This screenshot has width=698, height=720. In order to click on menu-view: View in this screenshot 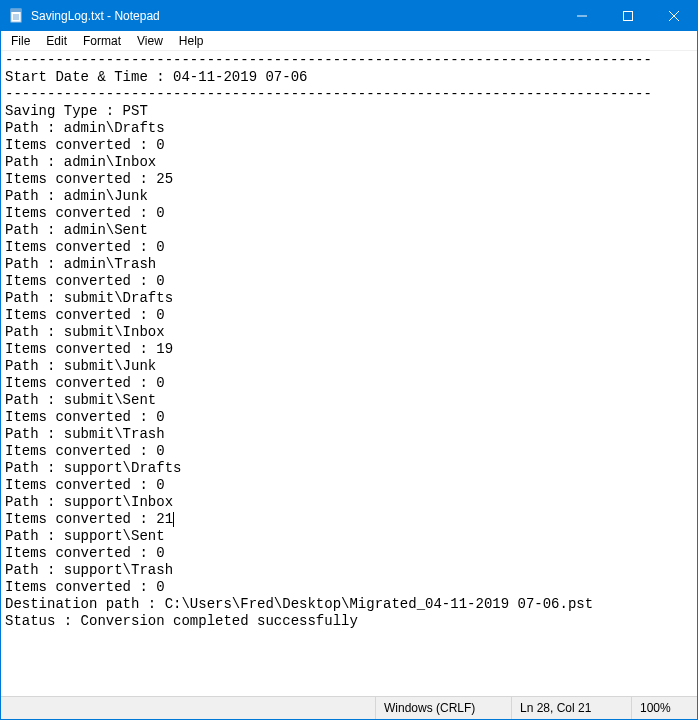, I will do `click(150, 41)`.